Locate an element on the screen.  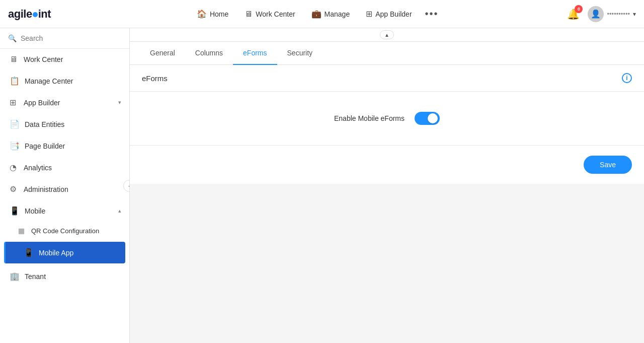
chevron-up-icon: ▴ is located at coordinates (120, 211).